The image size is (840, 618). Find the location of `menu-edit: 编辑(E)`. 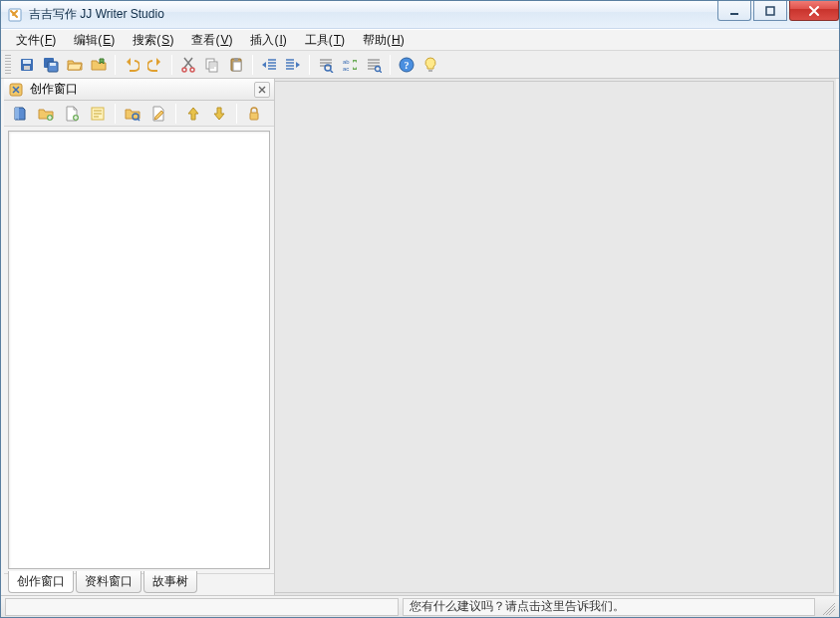

menu-edit: 编辑(E) is located at coordinates (94, 40).